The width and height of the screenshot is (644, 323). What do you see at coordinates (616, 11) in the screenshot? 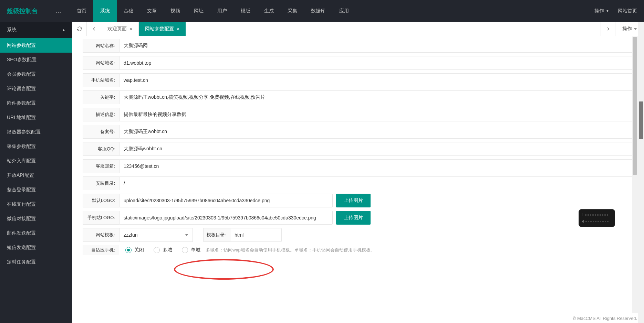
I see `topbar-right: 操作 ▼ 网站首页` at bounding box center [616, 11].